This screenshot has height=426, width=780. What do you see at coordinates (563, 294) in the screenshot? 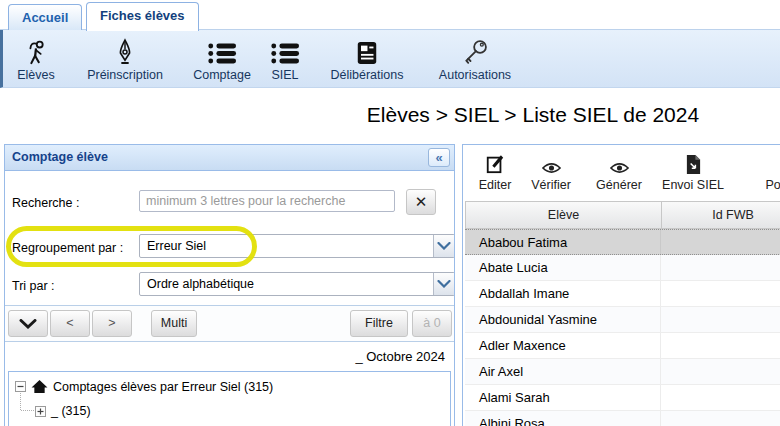
I see `cell-eleve: Abdallah Imane` at bounding box center [563, 294].